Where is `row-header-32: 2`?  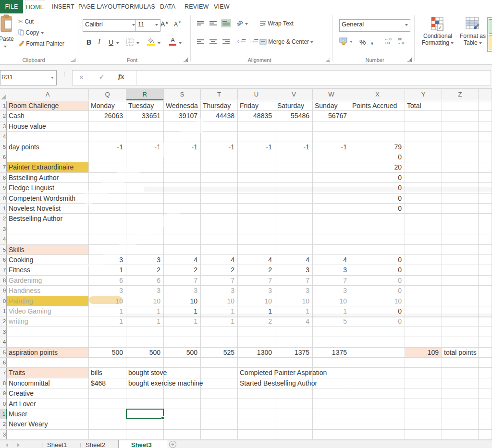 row-header-32: 2 is located at coordinates (3, 424).